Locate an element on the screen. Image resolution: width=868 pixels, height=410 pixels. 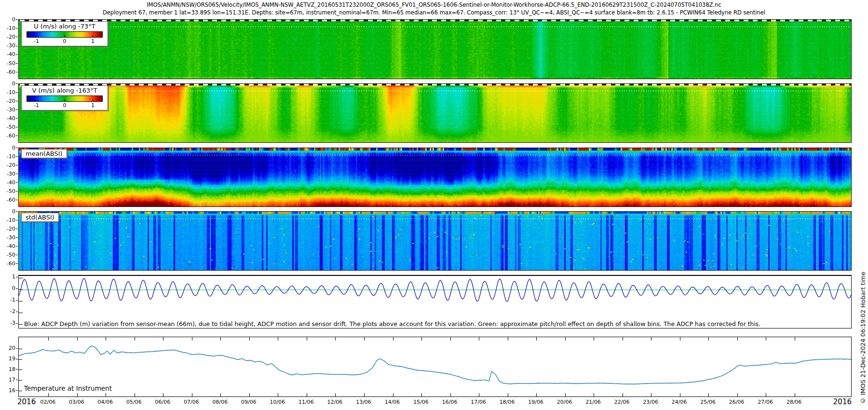
colorbar-tick-label: 1 is located at coordinates (93, 41).